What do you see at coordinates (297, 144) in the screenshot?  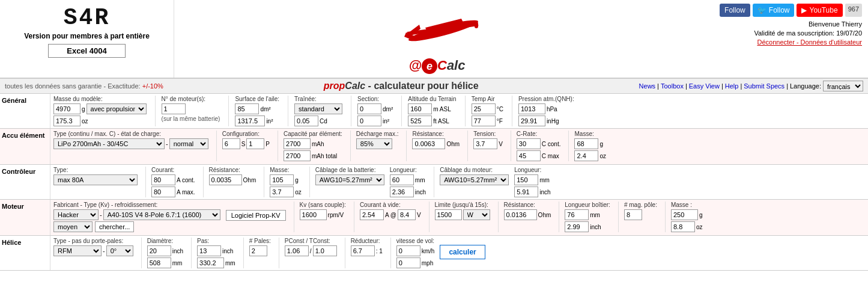 I see `capacite-input` at bounding box center [297, 144].